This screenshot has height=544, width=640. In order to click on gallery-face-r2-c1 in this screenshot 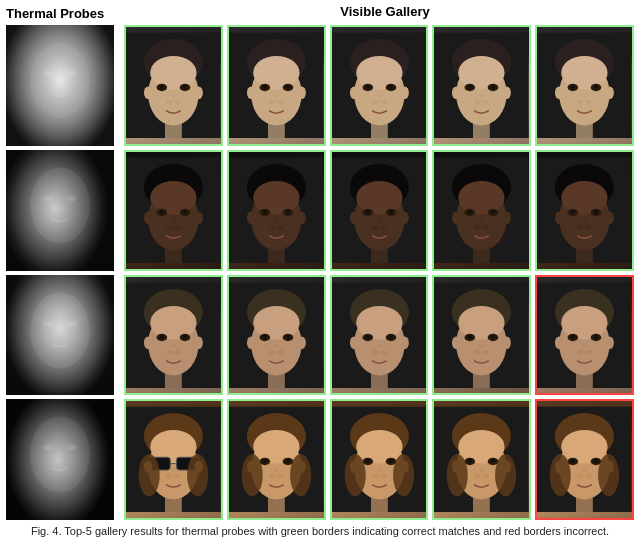, I will do `click(174, 210)`.